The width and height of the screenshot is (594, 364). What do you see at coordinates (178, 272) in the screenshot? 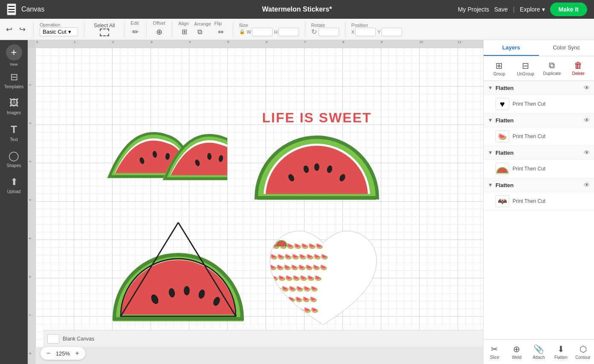
I see `sticker-watermelon-outline` at bounding box center [178, 272].